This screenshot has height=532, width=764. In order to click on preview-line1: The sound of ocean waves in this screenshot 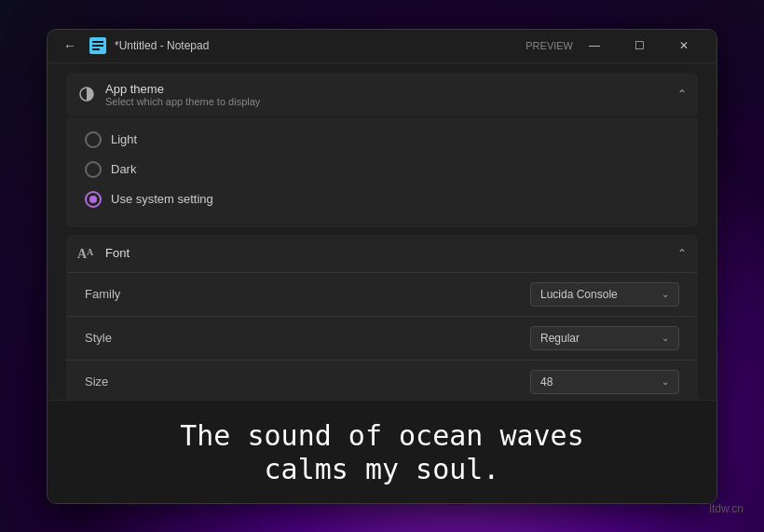, I will do `click(382, 436)`.